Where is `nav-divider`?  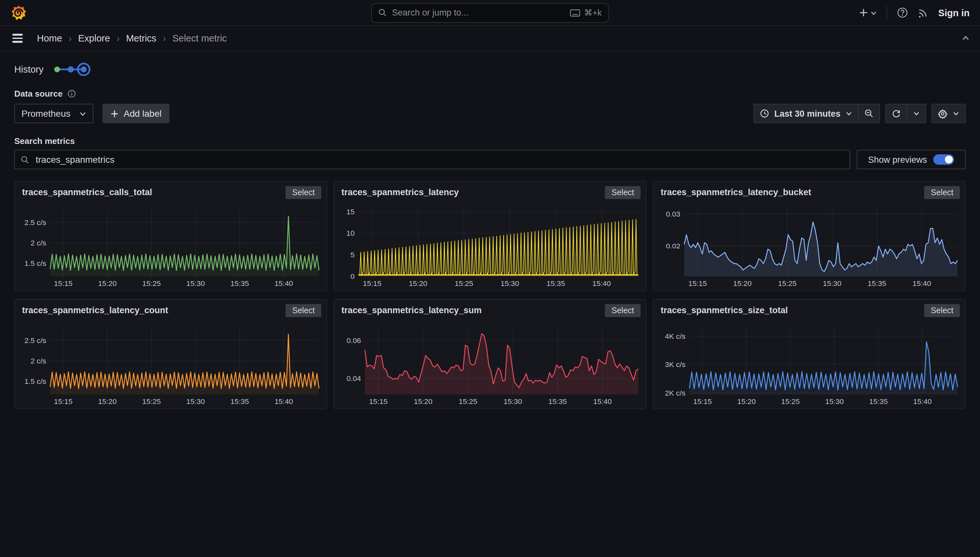
nav-divider is located at coordinates (887, 13).